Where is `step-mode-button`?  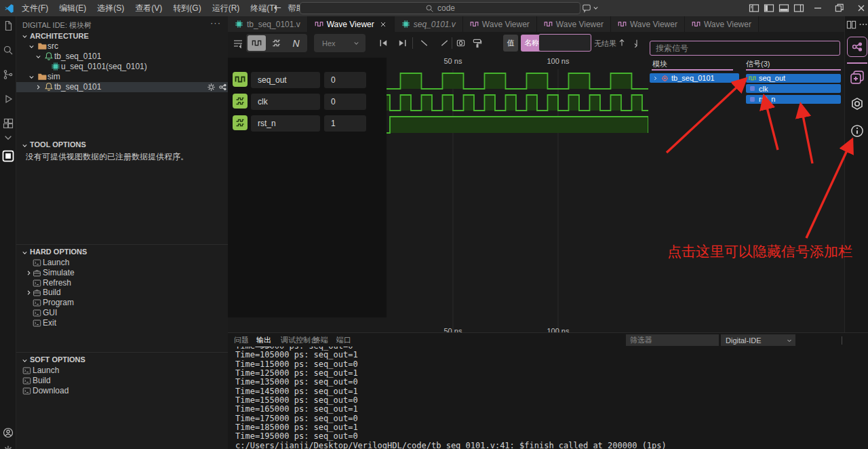 step-mode-button is located at coordinates (277, 43).